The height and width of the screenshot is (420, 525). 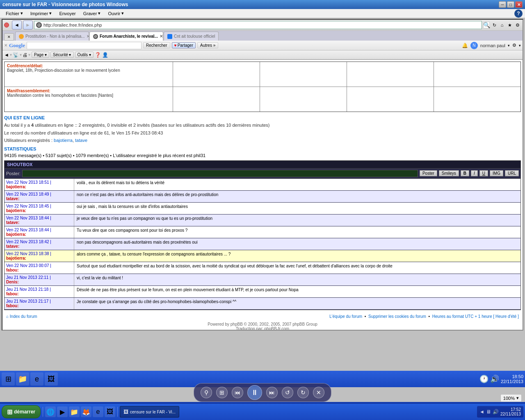 I want to click on menu-envoyer: Envoyer, so click(x=67, y=14).